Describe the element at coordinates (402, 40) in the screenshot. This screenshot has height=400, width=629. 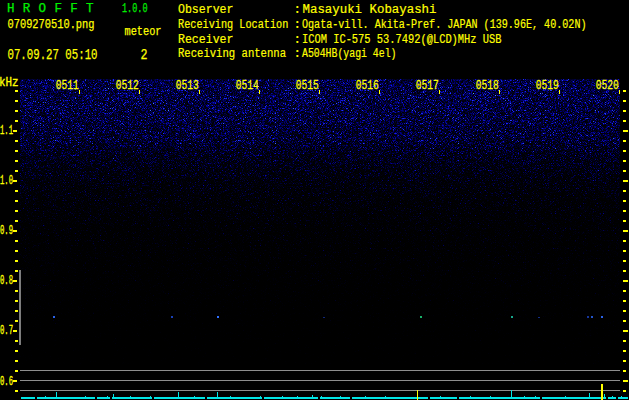
I see `svg-text:ICOM IC-575 53.7492(@LCD)MHz U: ICOM IC-575 53.7492(@LCD)MHz USB` at that location.